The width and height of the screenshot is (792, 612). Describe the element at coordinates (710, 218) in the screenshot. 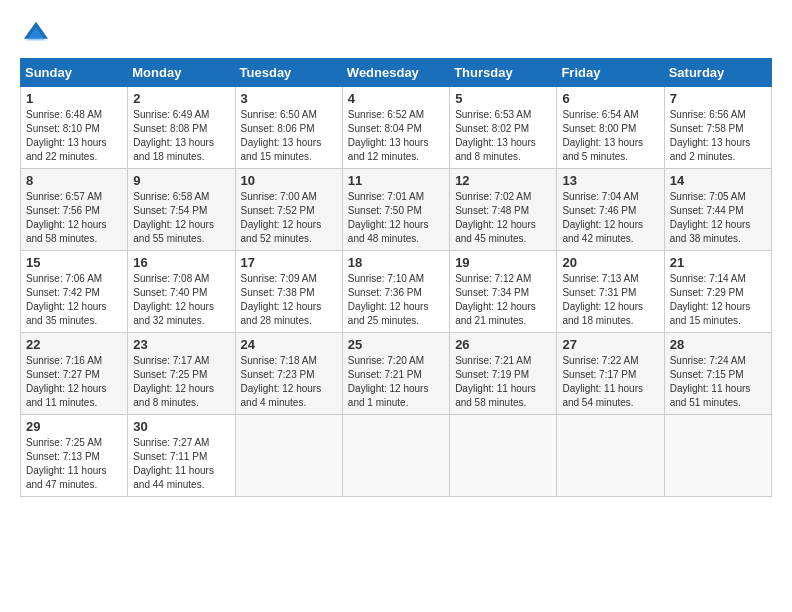

I see `day-info: Sunrise: 7:05 AMSunset: 7:44 PMDaylight:…` at that location.